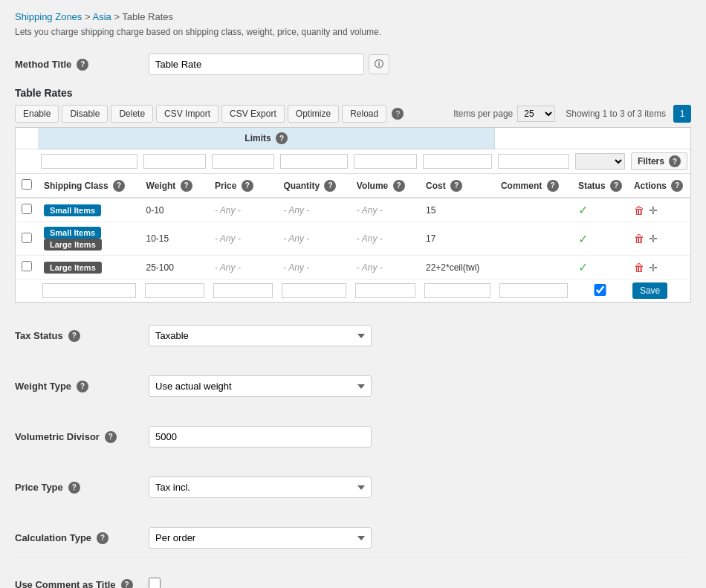  What do you see at coordinates (247, 186) in the screenshot?
I see `price-help-icon: ?` at bounding box center [247, 186].